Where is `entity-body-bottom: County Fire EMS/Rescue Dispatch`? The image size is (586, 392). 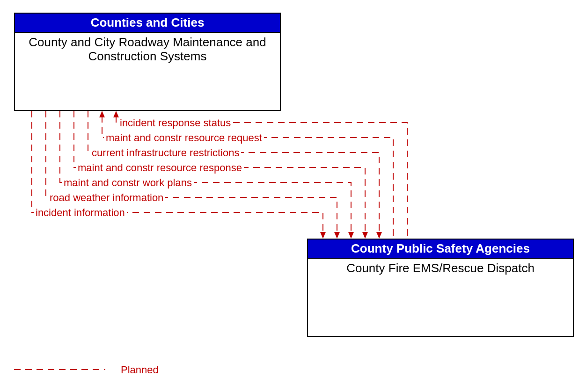
entity-body-bottom: County Fire EMS/Rescue Dispatch is located at coordinates (440, 269).